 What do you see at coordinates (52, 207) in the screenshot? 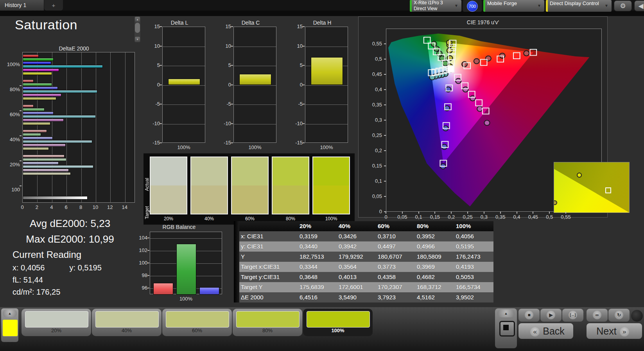
I see `axis-tick-label: 4` at bounding box center [52, 207].